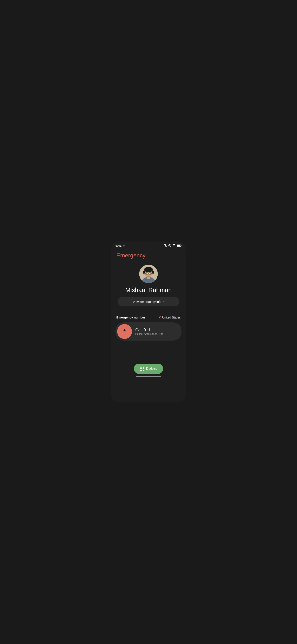  I want to click on avatar-image, so click(148, 274).